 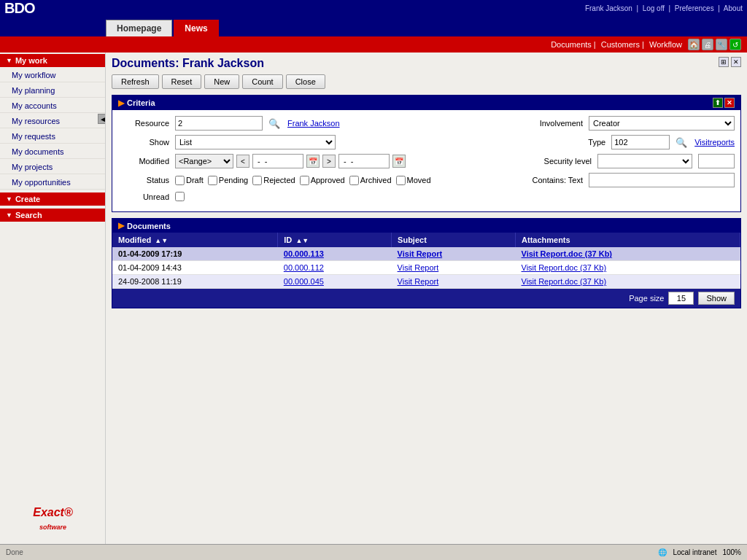 I want to click on table-row: 24-09-2008 11:19 00.000.045 Visit Report…, so click(x=426, y=281).